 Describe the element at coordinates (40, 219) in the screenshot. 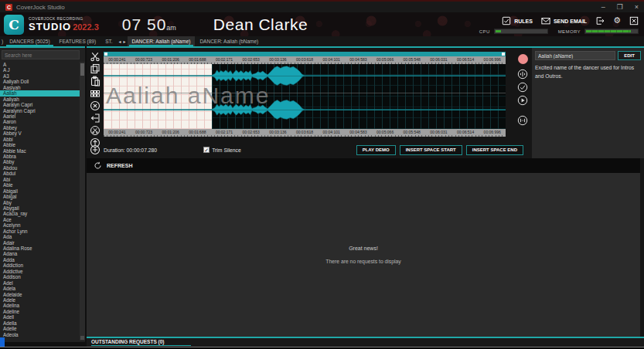

I see `dancer-list-item: Ace` at that location.